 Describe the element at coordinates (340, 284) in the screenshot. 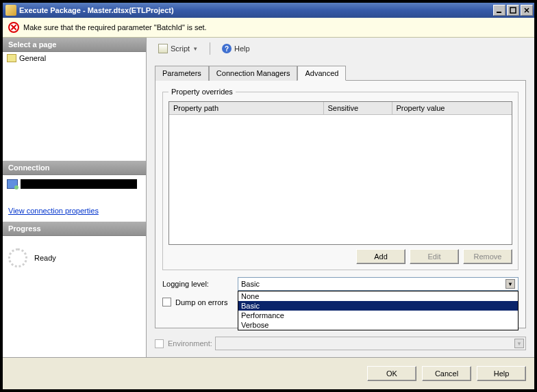

I see `logging-level-row: Logging level: Basic ▼` at that location.